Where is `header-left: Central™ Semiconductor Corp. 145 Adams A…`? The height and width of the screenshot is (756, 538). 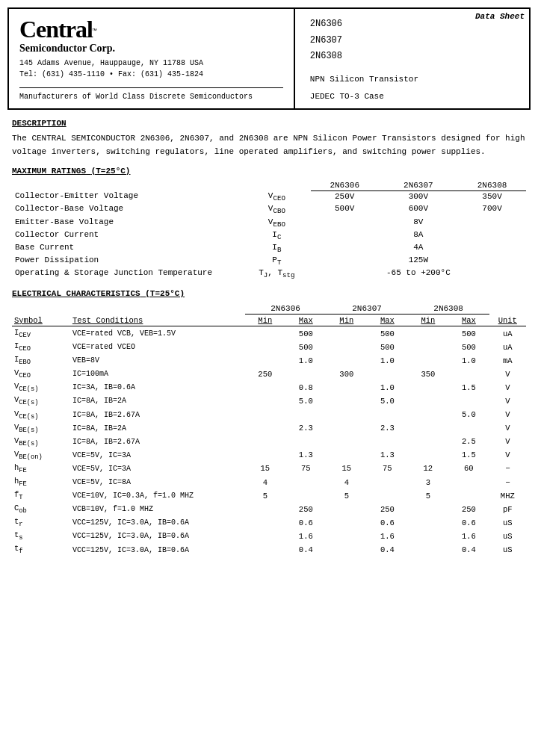 header-left: Central™ Semiconductor Corp. 145 Adams A… is located at coordinates (152, 58).